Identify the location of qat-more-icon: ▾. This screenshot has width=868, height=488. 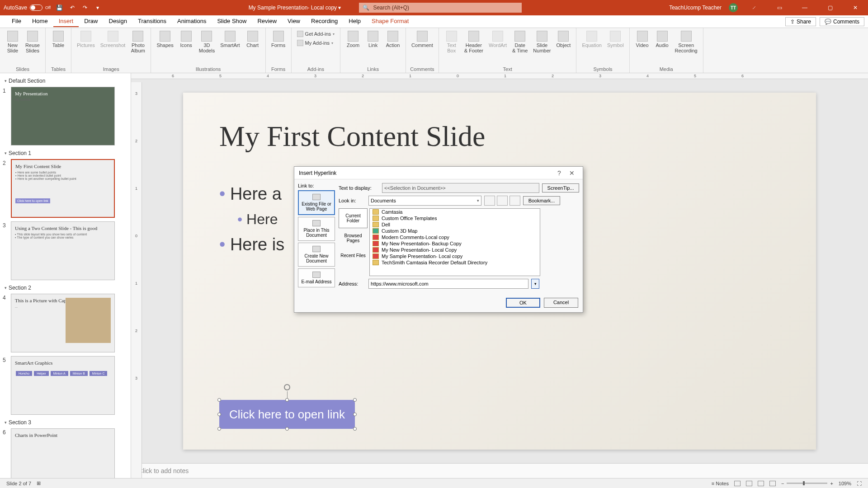
(98, 8).